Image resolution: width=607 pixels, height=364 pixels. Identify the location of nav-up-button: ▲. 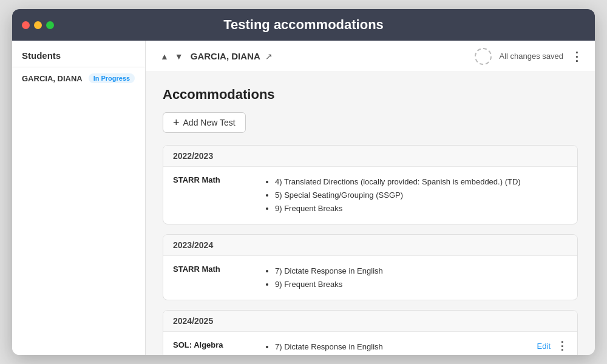
(164, 56).